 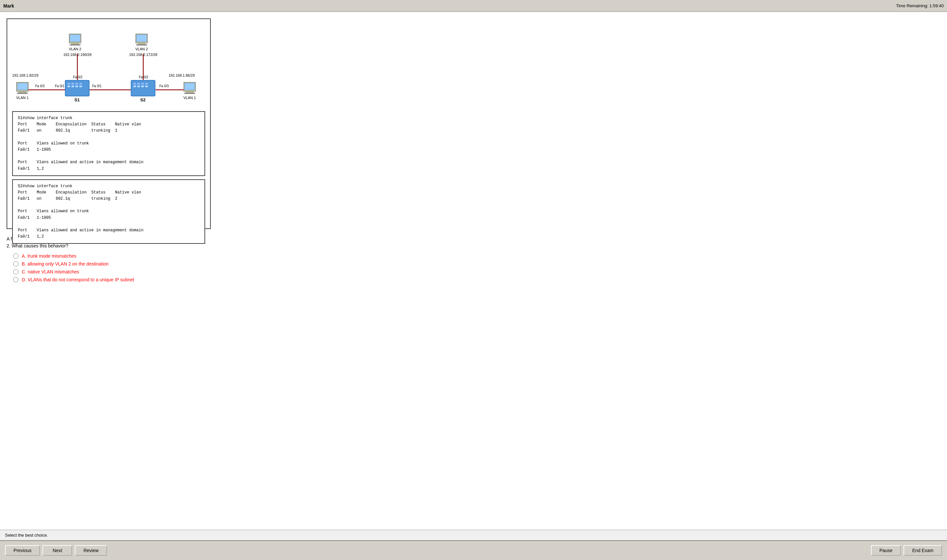 What do you see at coordinates (78, 280) in the screenshot?
I see `label-d: D. VLANs that do not correspond to a uni…` at bounding box center [78, 280].